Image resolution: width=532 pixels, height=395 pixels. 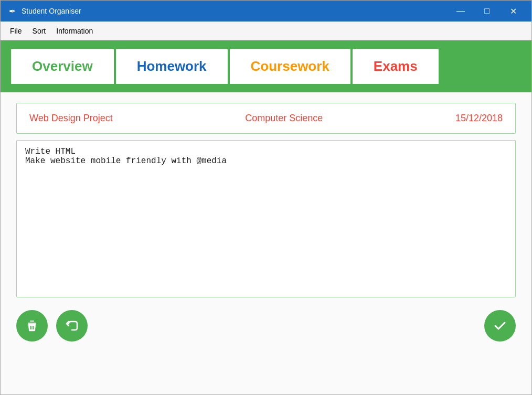 I want to click on undo-button, so click(x=72, y=326).